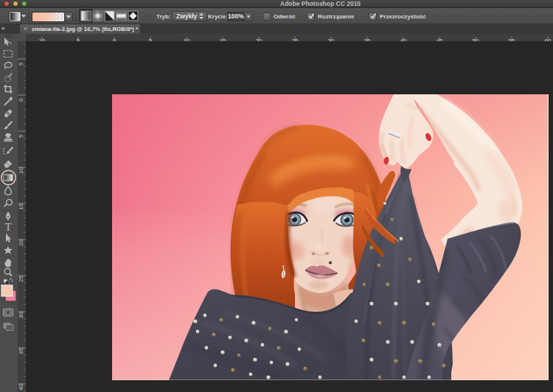  Describe the element at coordinates (21, 388) in the screenshot. I see `svg-text: 40` at that location.